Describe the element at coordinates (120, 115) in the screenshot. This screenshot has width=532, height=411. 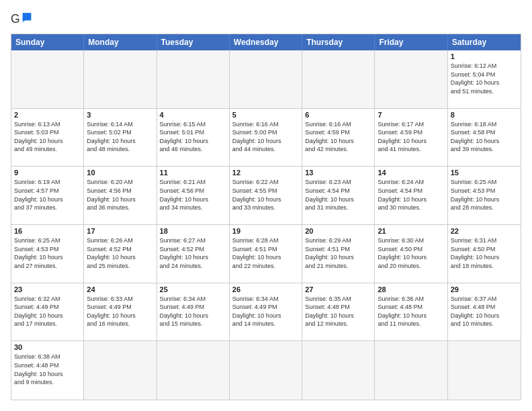
I see `day-number: 3` at that location.